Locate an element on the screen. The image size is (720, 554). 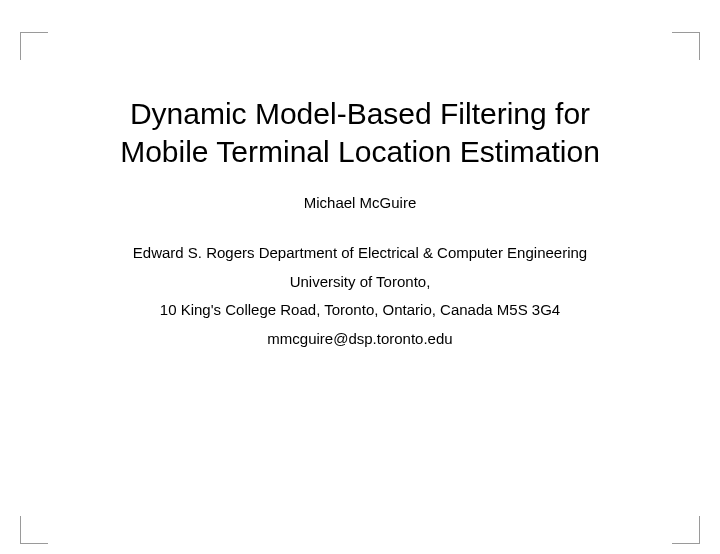
corner-top-left is located at coordinates (34, 46).